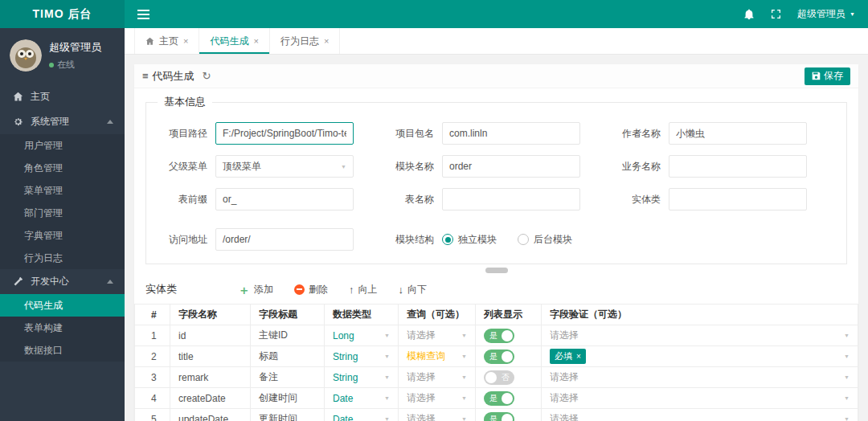 The width and height of the screenshot is (868, 421). Describe the element at coordinates (63, 350) in the screenshot. I see `sidebar-item-data-api: 数据接口` at that location.